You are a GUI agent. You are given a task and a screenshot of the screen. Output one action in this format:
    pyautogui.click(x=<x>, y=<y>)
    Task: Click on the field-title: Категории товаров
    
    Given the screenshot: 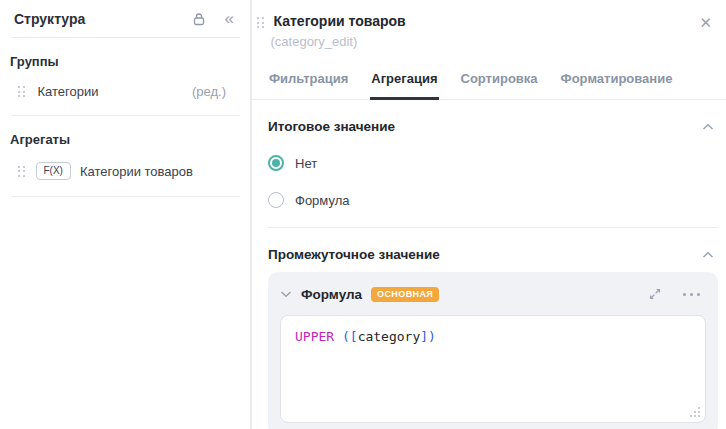 What is the action you would take?
    pyautogui.click(x=340, y=21)
    